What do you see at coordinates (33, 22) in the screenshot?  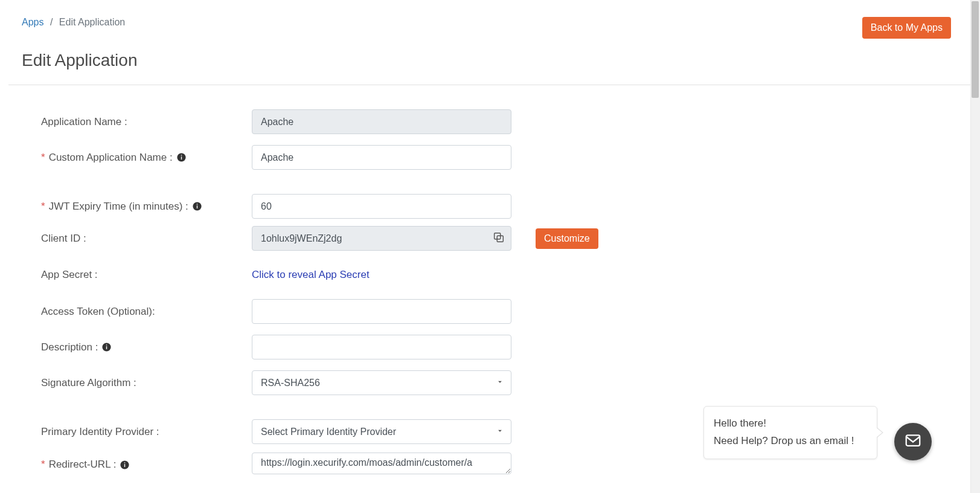 I see `breadcrumb-root-link: Apps` at bounding box center [33, 22].